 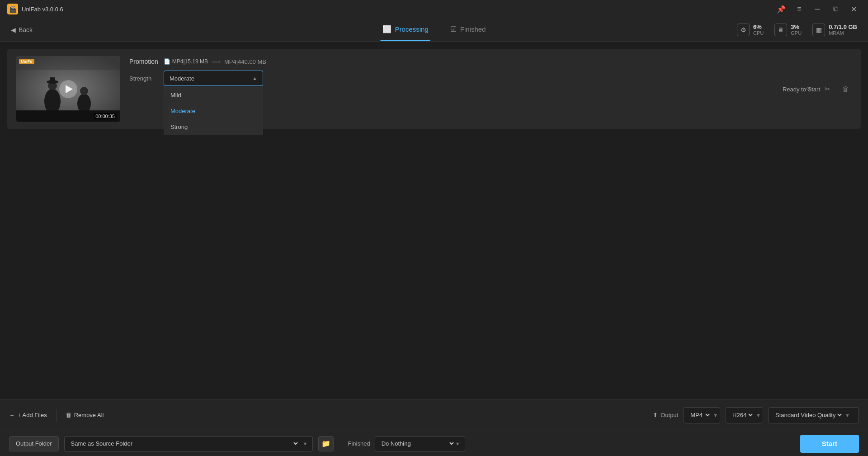 I want to click on output-folder-button: Output Folder, so click(x=34, y=444).